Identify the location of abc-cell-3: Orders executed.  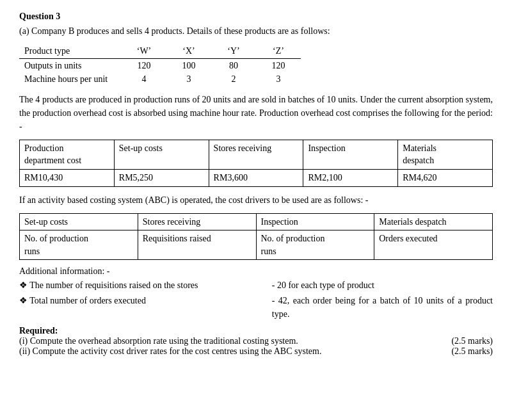
(434, 245).